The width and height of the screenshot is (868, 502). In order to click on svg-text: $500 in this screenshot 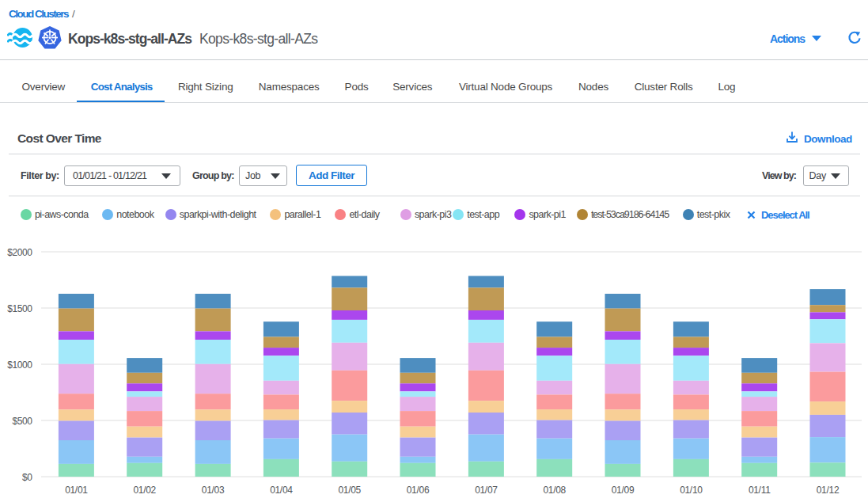, I will do `click(22, 421)`.